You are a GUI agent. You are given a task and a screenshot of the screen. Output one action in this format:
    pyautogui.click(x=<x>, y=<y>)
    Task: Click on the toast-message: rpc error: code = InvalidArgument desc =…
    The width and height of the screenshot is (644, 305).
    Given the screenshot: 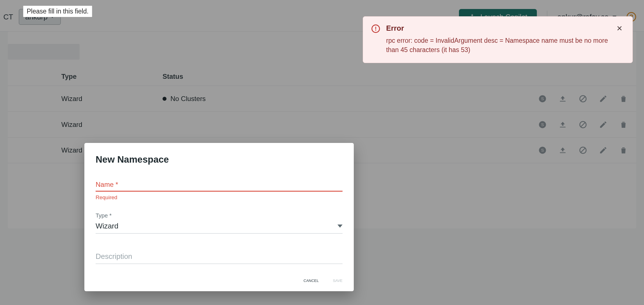 What is the action you would take?
    pyautogui.click(x=497, y=46)
    